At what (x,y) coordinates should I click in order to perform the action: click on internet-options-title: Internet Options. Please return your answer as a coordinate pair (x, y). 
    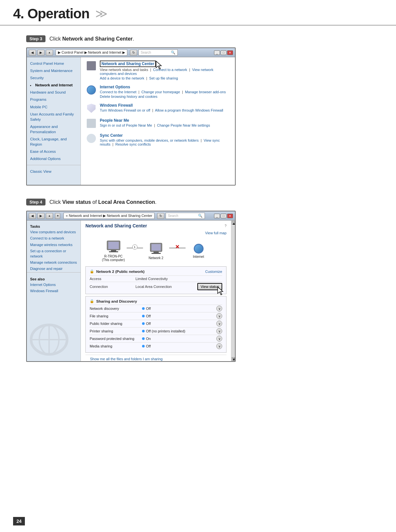
    Looking at the image, I should click on (163, 87).